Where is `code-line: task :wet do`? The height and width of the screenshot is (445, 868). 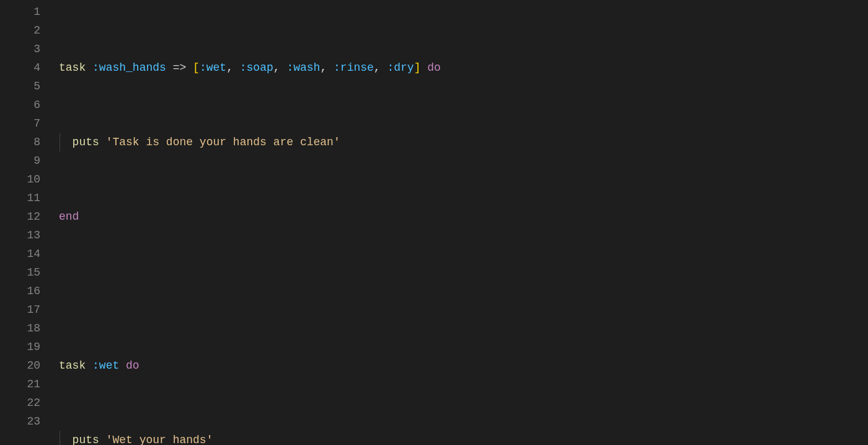 code-line: task :wet do is located at coordinates (464, 366).